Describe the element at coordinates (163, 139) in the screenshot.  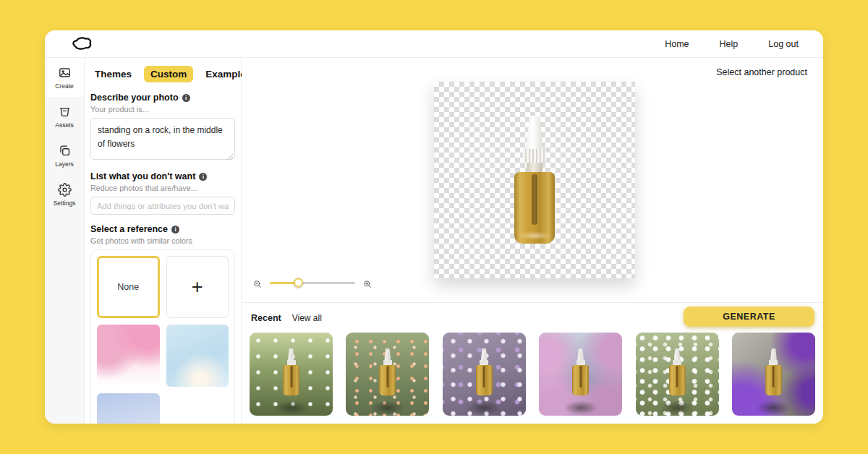
I see `describe-textarea: standing on a rock, in the middle of flo…` at that location.